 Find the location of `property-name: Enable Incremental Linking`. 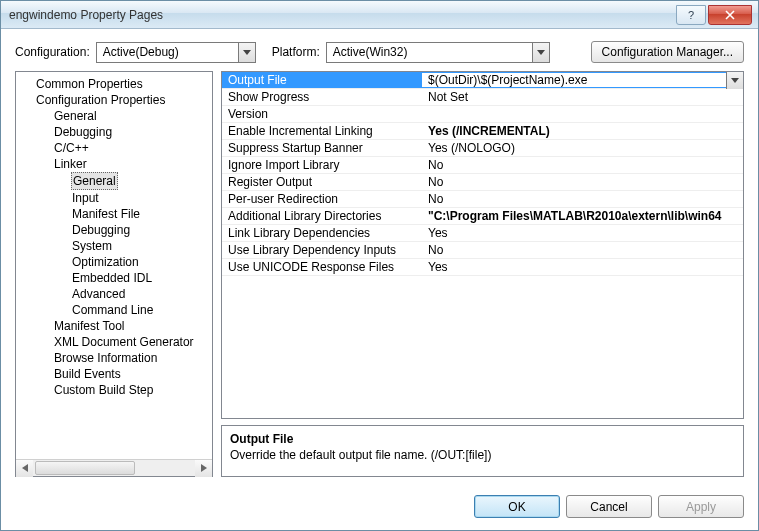

property-name: Enable Incremental Linking is located at coordinates (322, 131).